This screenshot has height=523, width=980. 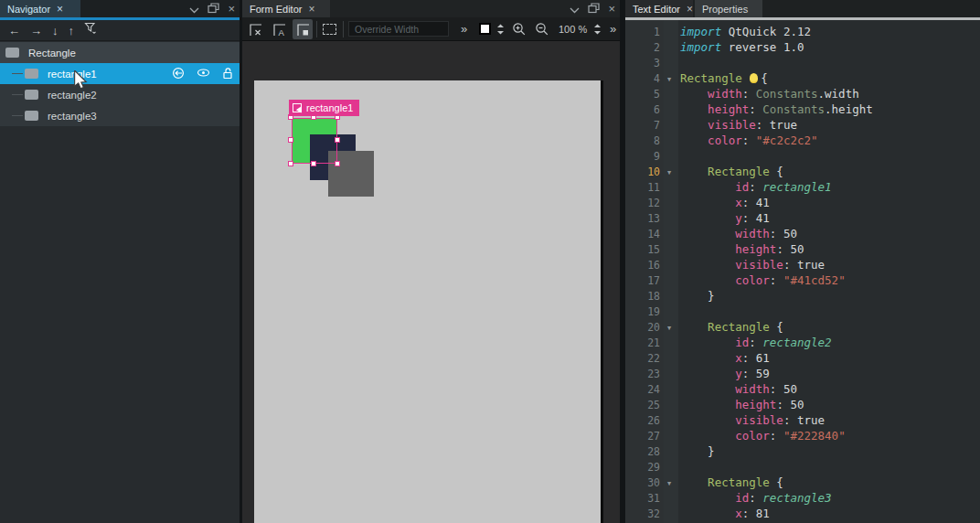 What do you see at coordinates (803, 141) in the screenshot?
I see `code-line-8: 8 color: "#c2c2c2"` at bounding box center [803, 141].